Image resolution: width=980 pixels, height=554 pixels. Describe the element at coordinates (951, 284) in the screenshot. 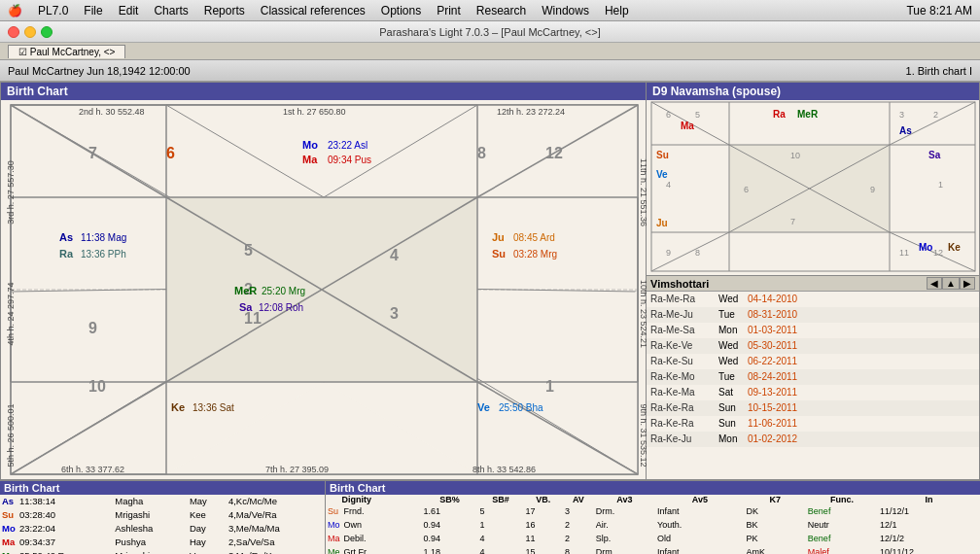

I see `vim-up-button: ▲` at that location.